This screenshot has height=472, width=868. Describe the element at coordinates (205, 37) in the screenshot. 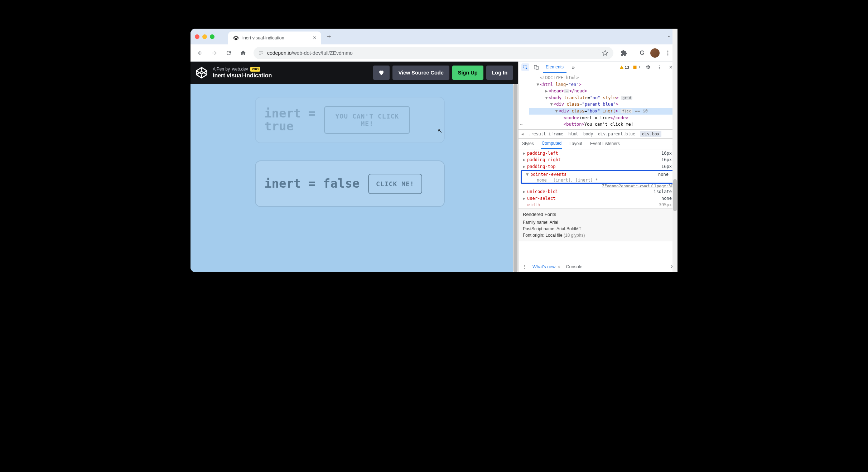

I see `minimize-window-button` at that location.